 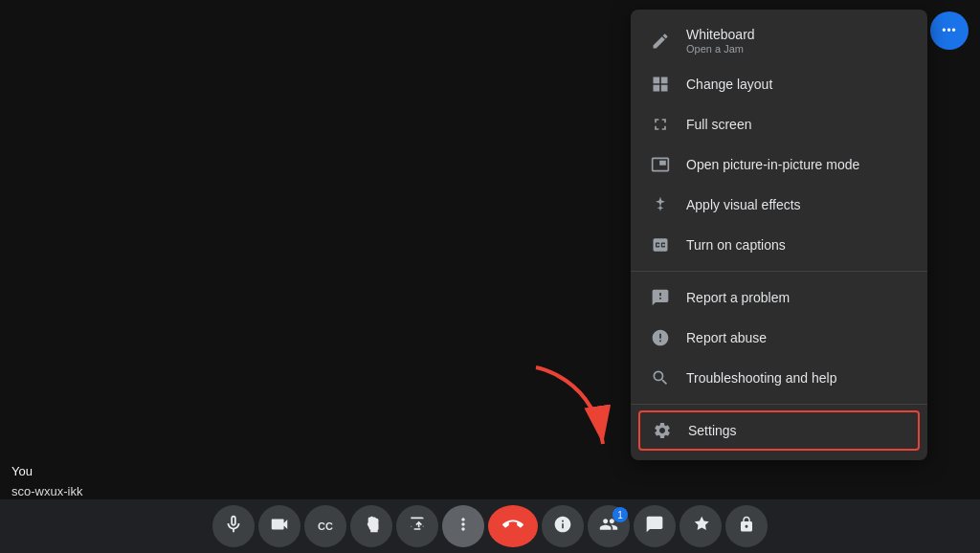 I want to click on sparkle-icon, so click(x=660, y=205).